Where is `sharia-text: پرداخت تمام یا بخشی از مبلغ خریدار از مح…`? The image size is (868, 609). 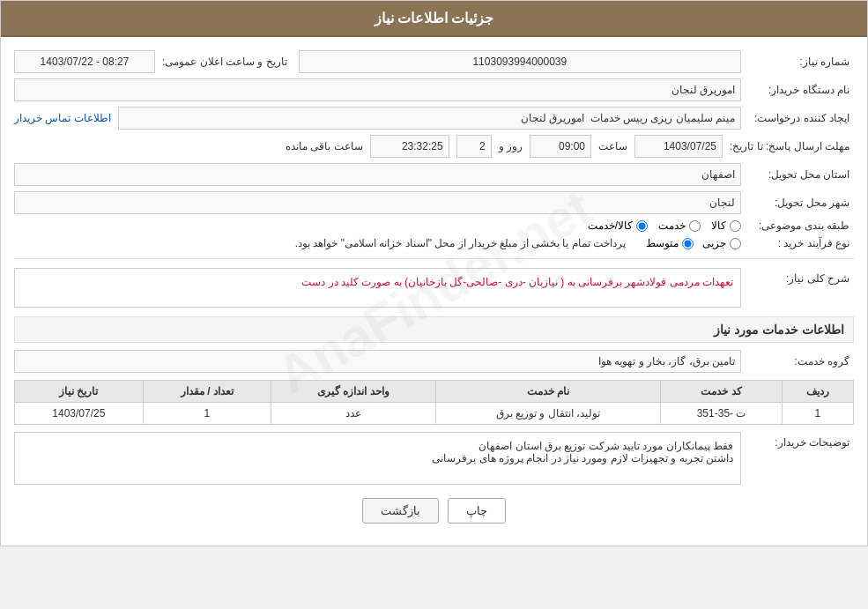
sharia-text: پرداخت تمام یا بخشی از مبلغ خریدار از مح… is located at coordinates (460, 243).